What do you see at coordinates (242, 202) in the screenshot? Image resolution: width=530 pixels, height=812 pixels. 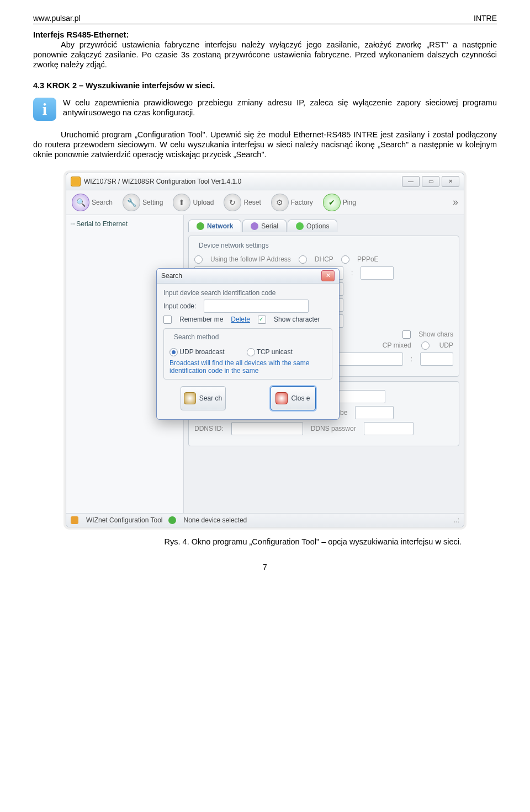 I see `toolbar-reset: ↻ Reset` at bounding box center [242, 202].